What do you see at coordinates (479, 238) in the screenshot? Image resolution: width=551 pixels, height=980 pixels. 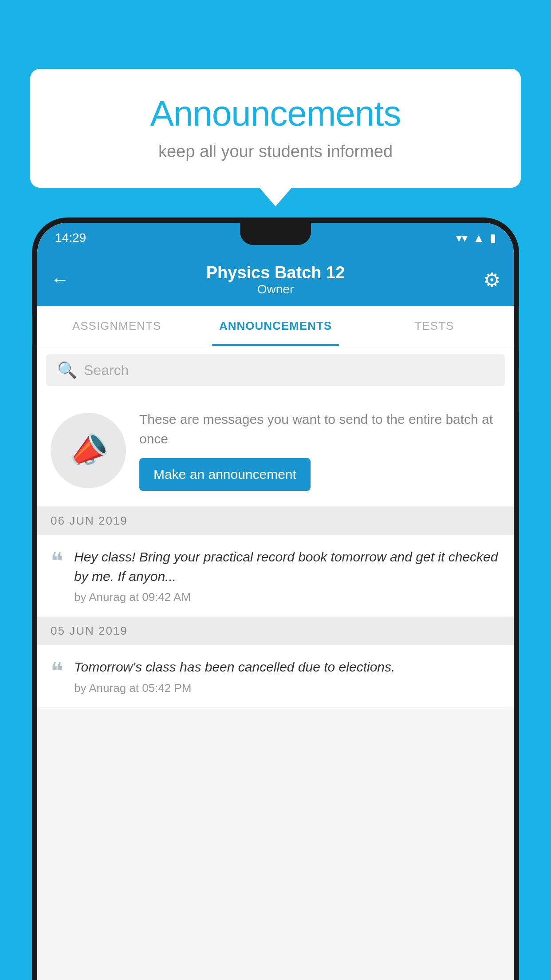 I see `signal-icon: ▲` at bounding box center [479, 238].